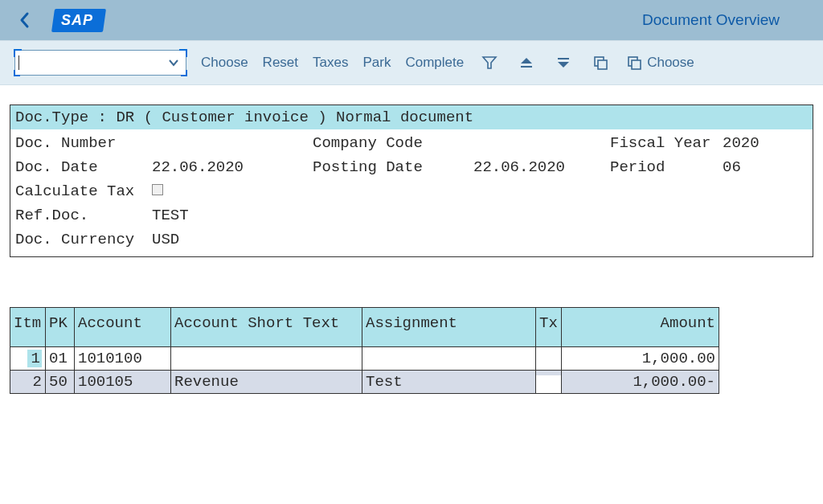 This screenshot has width=823, height=504. Describe the element at coordinates (661, 63) in the screenshot. I see `choose-layout-button: Choose` at that location.